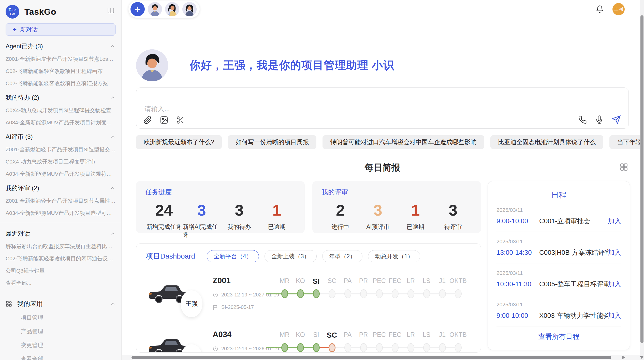 The image size is (644, 360). Describe the element at coordinates (61, 188) in the screenshot. I see `section-my-review: 我的评审 (2)` at that location.